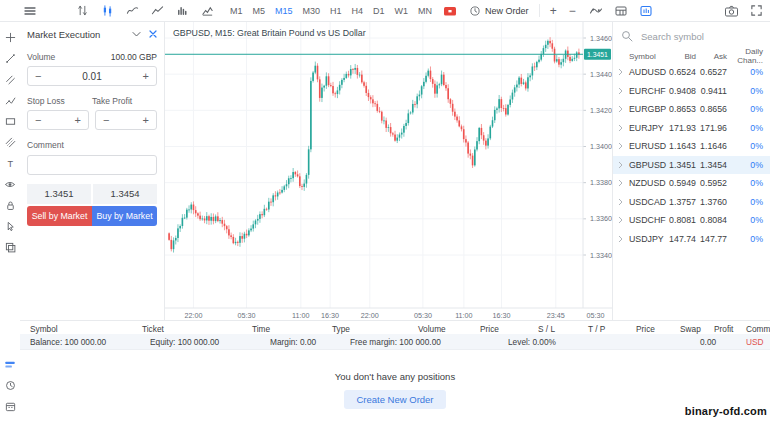 Image resolution: width=770 pixels, height=421 pixels. I want to click on positions-tab-icon, so click(10, 364).